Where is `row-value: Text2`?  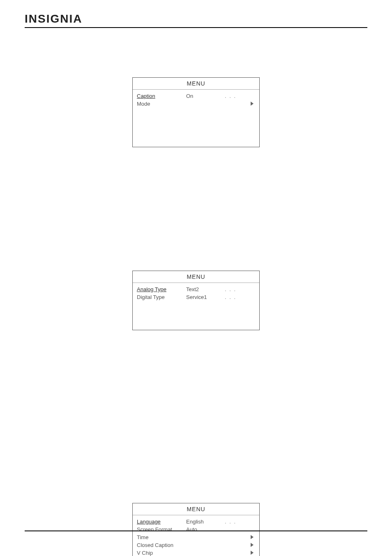
row-value: Text2 is located at coordinates (205, 290).